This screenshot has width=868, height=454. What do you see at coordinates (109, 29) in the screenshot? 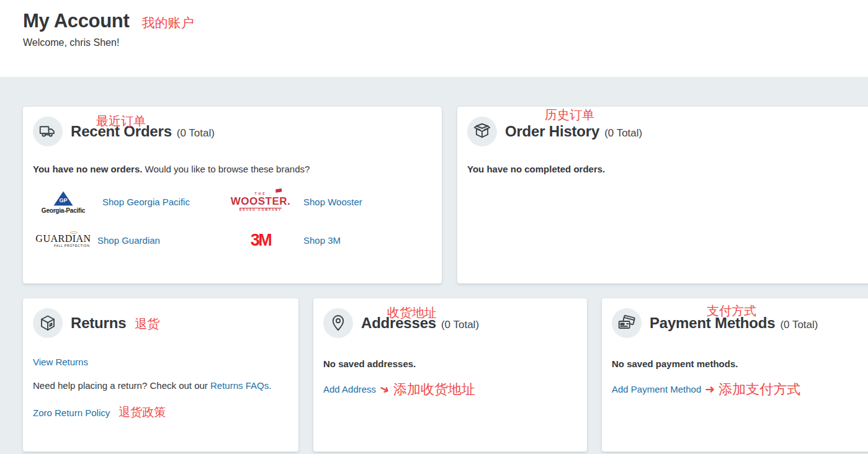
I see `page-header: My Account 我的账户 Welcome, chris Shen!` at bounding box center [109, 29].